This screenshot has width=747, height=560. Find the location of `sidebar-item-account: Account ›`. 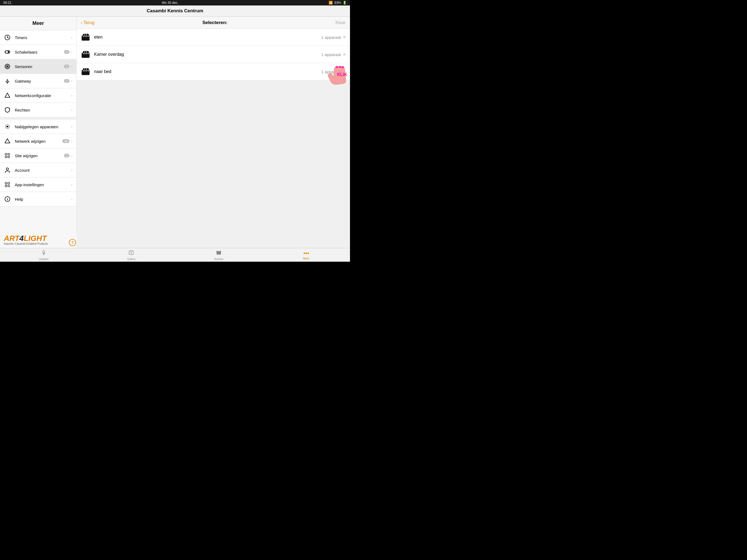

sidebar-item-account: Account › is located at coordinates (38, 170).